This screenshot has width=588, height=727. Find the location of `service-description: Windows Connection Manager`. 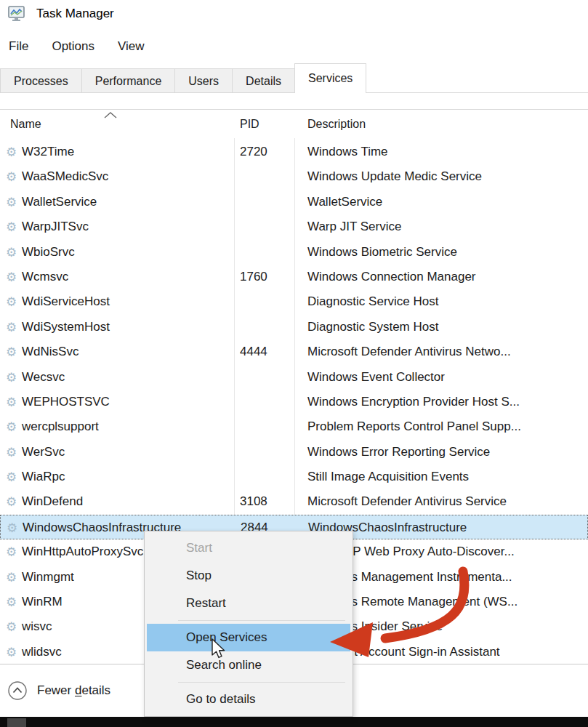

service-description: Windows Connection Manager is located at coordinates (392, 277).